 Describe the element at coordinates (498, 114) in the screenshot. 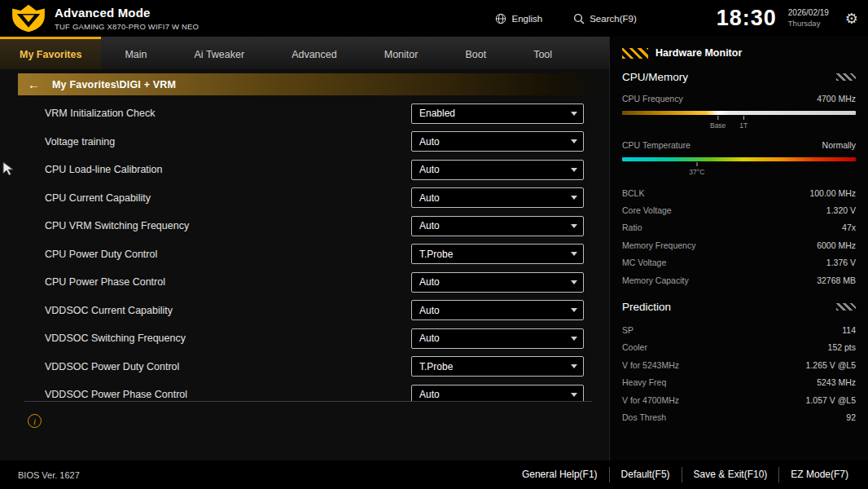

I see `setting-dropdown: Enabled` at that location.